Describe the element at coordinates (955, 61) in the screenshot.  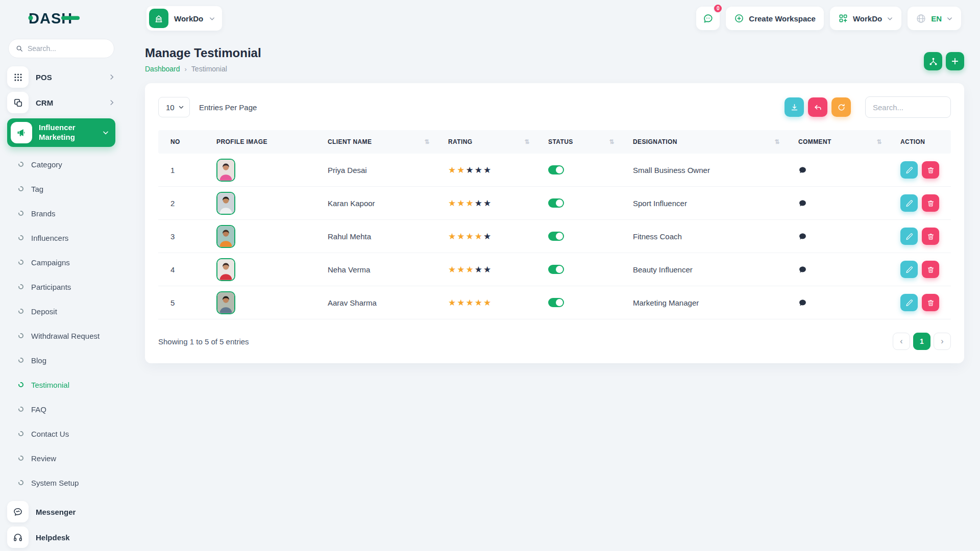
I see `add-testimonial-button` at that location.